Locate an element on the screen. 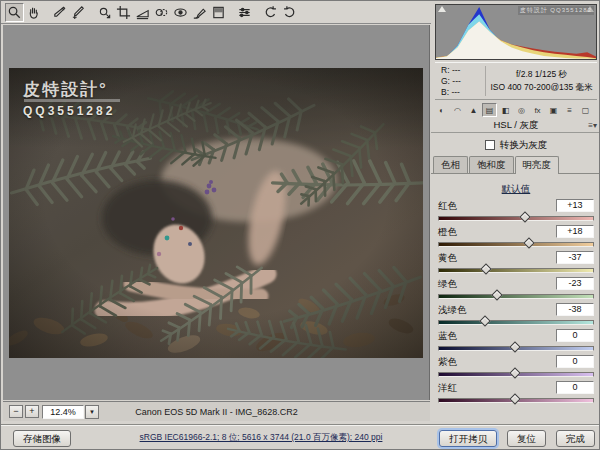 The width and height of the screenshot is (600, 450). white-balance-tool-icon is located at coordinates (60, 12).